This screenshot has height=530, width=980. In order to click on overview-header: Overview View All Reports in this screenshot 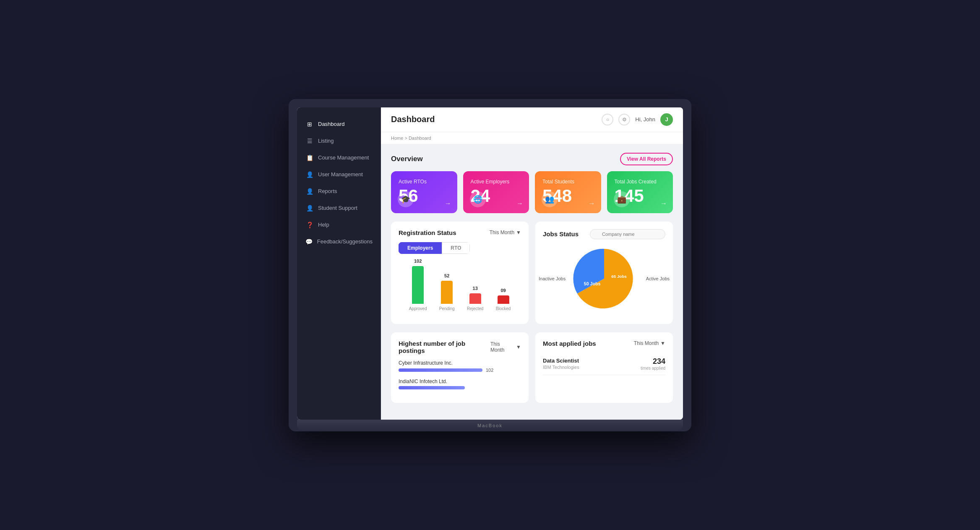, I will do `click(532, 159)`.